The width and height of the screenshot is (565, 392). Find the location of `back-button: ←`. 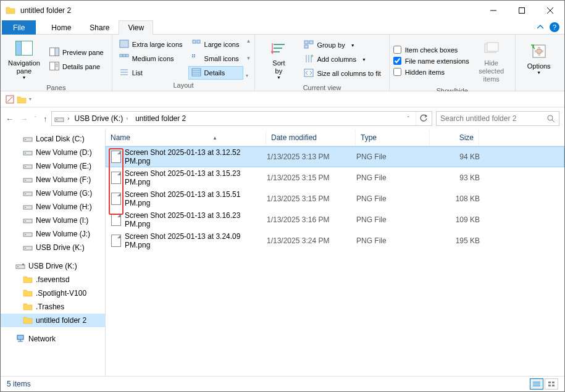

back-button: ← is located at coordinates (10, 119).